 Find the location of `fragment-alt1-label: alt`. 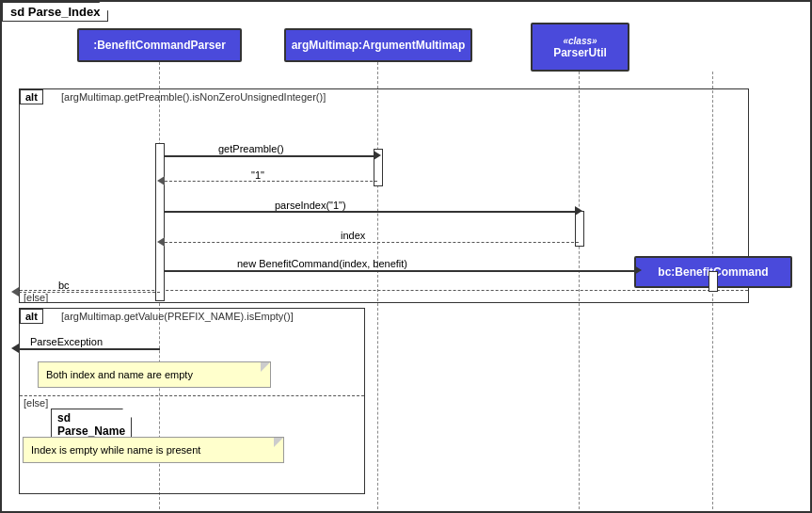

fragment-alt1-label: alt is located at coordinates (32, 97).